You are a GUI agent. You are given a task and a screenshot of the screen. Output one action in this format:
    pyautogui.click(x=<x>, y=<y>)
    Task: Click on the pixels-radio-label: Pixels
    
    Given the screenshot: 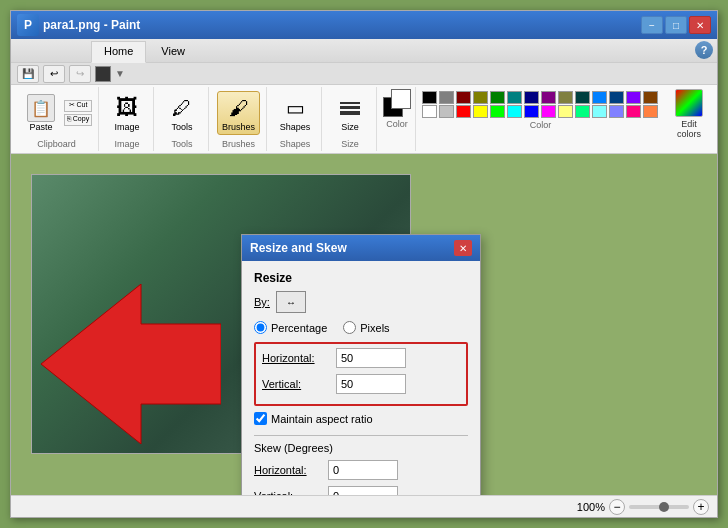 What is the action you would take?
    pyautogui.click(x=366, y=328)
    